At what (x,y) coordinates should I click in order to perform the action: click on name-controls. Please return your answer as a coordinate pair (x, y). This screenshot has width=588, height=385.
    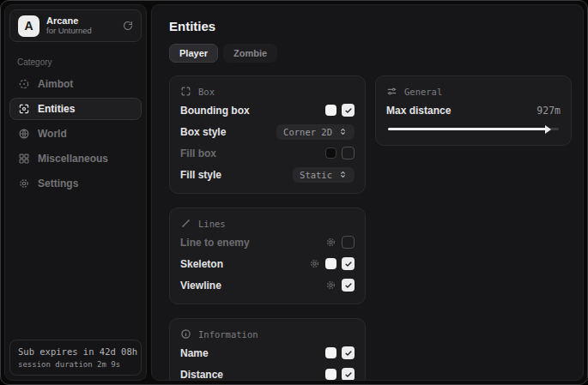
    Looking at the image, I should click on (340, 353).